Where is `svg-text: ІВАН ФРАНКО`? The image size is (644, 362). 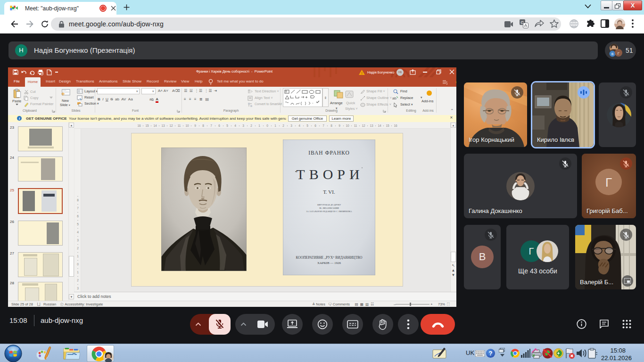 svg-text: ІВАН ФРАНКО is located at coordinates (329, 153).